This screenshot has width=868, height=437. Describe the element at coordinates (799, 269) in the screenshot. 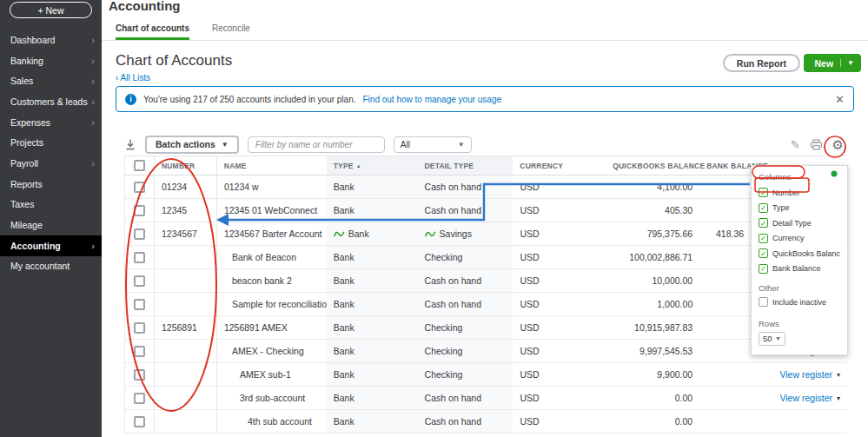

I see `column-option-bank-balance: ✓Bank Balance` at that location.